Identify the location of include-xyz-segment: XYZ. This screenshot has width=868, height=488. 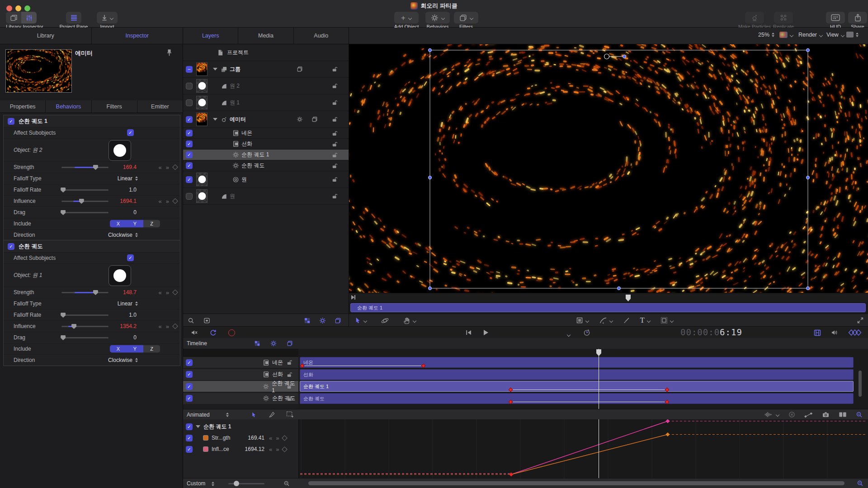
(135, 349).